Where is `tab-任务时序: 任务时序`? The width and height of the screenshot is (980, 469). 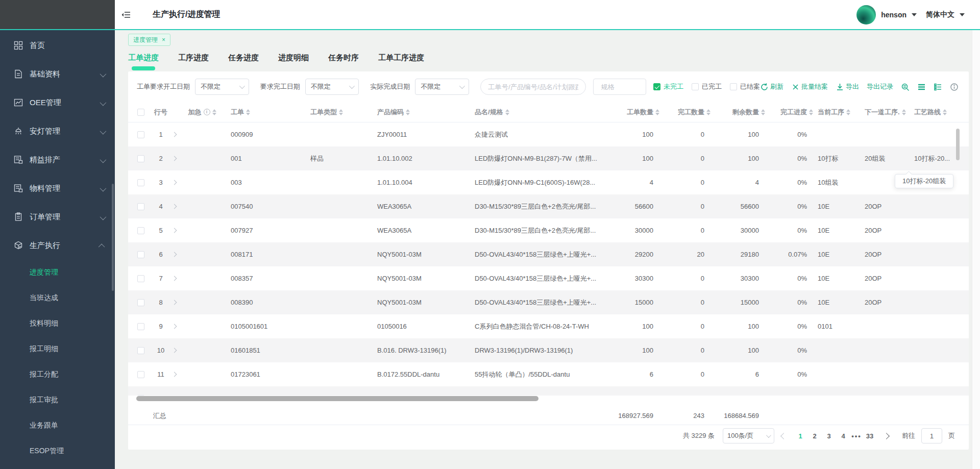
tab-任务时序: 任务时序 is located at coordinates (344, 62).